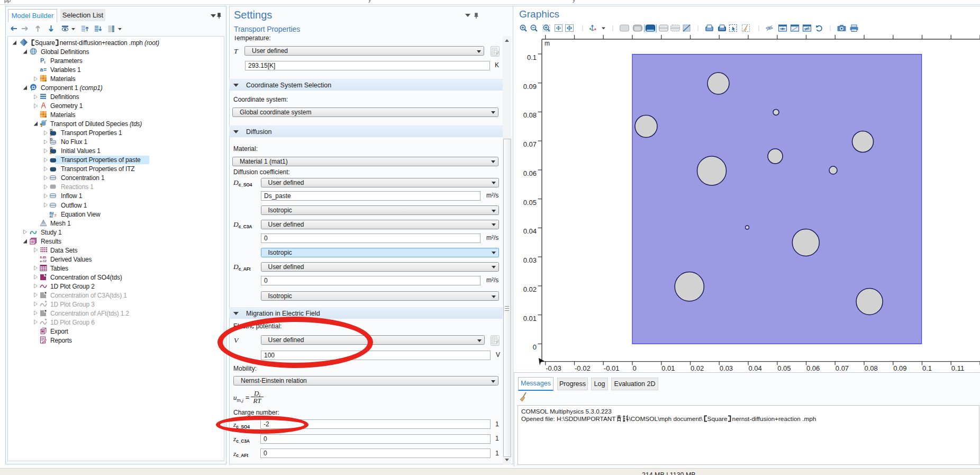 The width and height of the screenshot is (980, 475). Describe the element at coordinates (547, 43) in the screenshot. I see `svg-text: m` at that location.